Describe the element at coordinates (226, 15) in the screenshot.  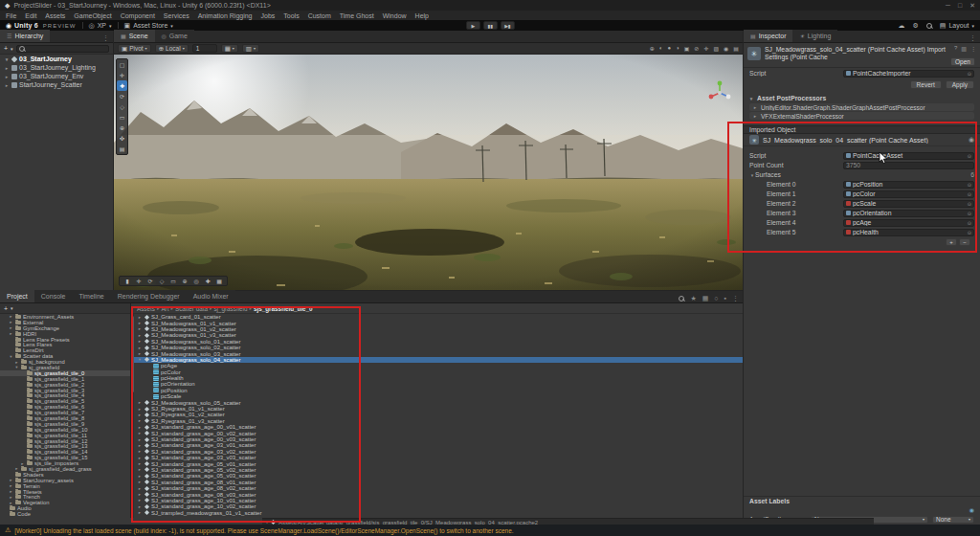
I see `menu-item: Animation Rigging` at that location.